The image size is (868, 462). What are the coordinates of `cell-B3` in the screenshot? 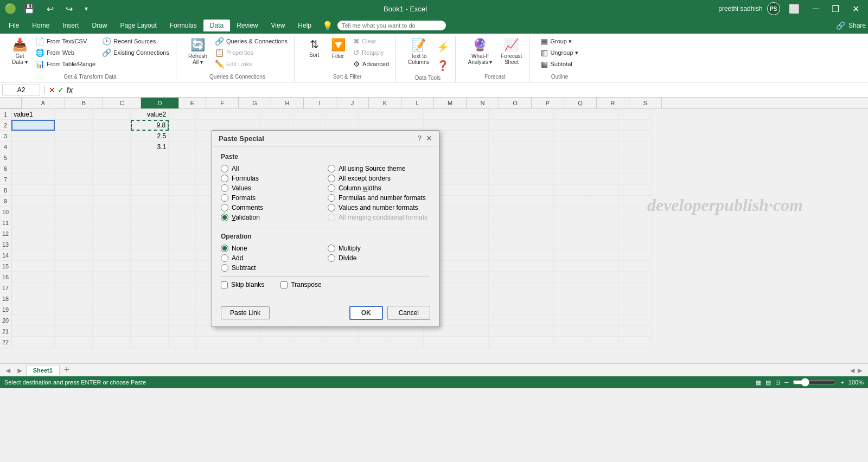 It's located at (74, 136).